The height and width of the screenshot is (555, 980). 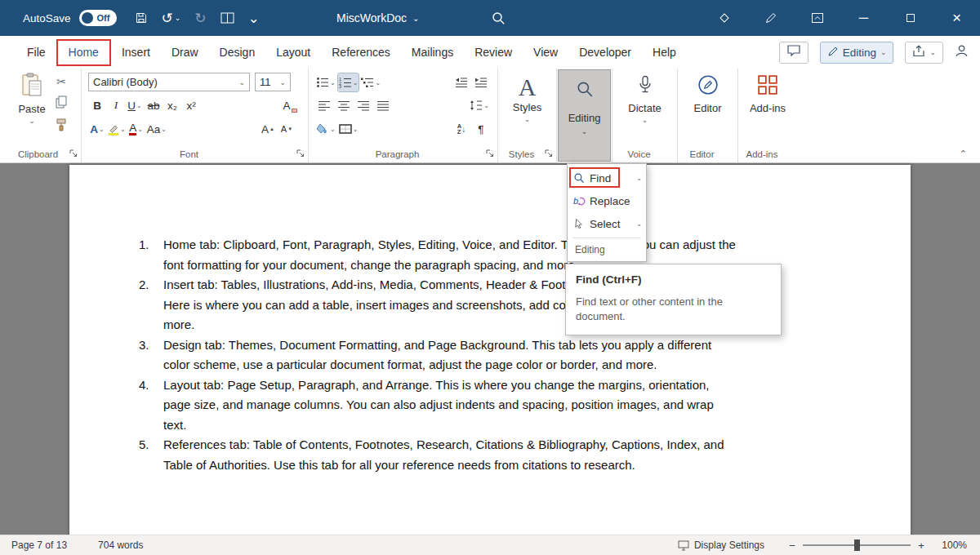 I want to click on font-color-chevron-icon: ⌄, so click(x=140, y=129).